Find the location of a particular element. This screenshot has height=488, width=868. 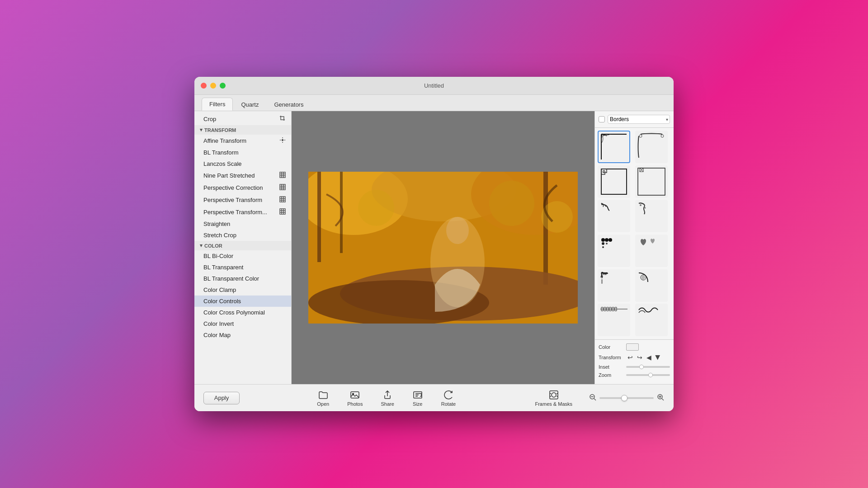

zoom-slider-thumb is located at coordinates (624, 398).